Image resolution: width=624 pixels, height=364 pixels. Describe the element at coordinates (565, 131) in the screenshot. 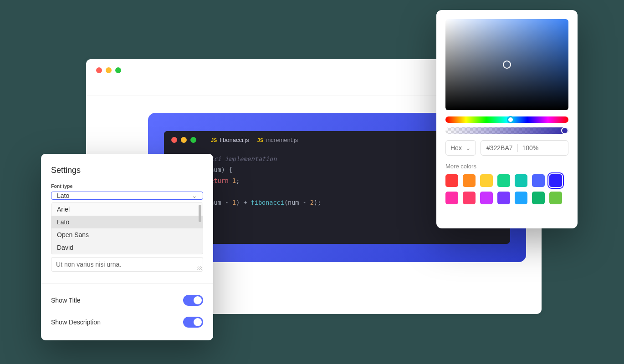

I see `alpha-thumb` at that location.